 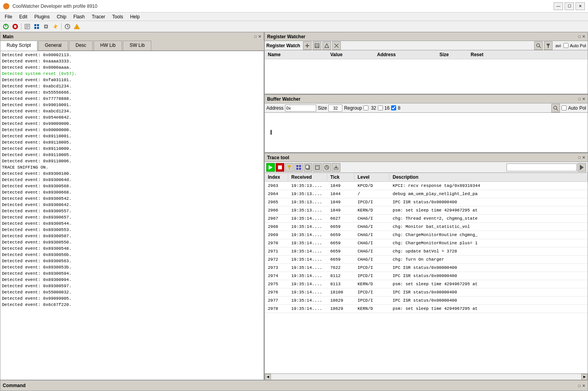 I want to click on log-line: Detected event: 0x89110005., so click(x=132, y=155).